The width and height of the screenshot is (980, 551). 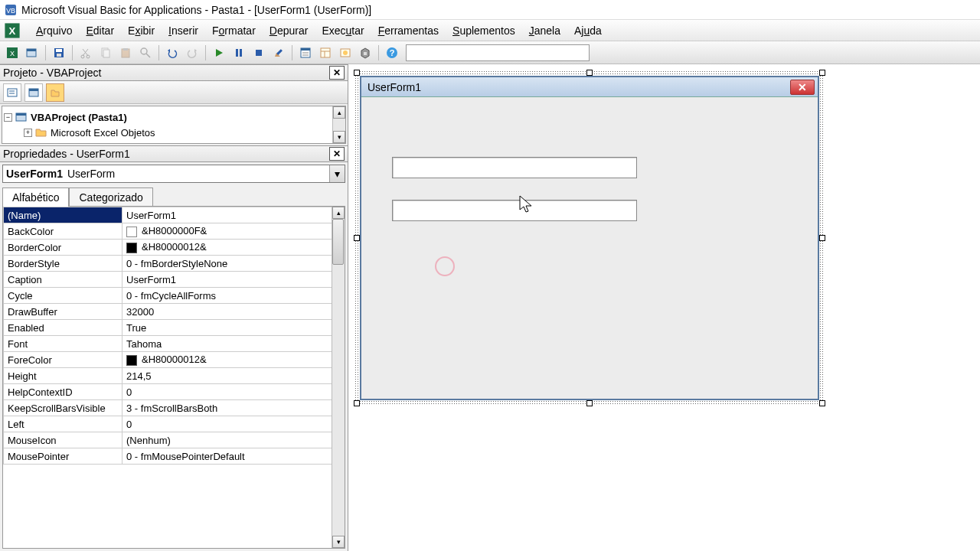 I want to click on help-button: ?, so click(x=392, y=53).